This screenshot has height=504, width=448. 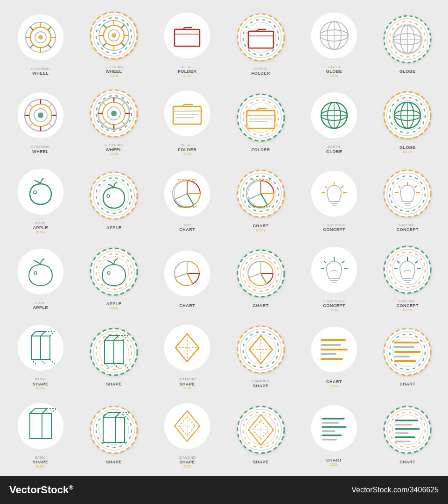 I want to click on icon-cell-33: SHAPE, so click(x=260, y=433).